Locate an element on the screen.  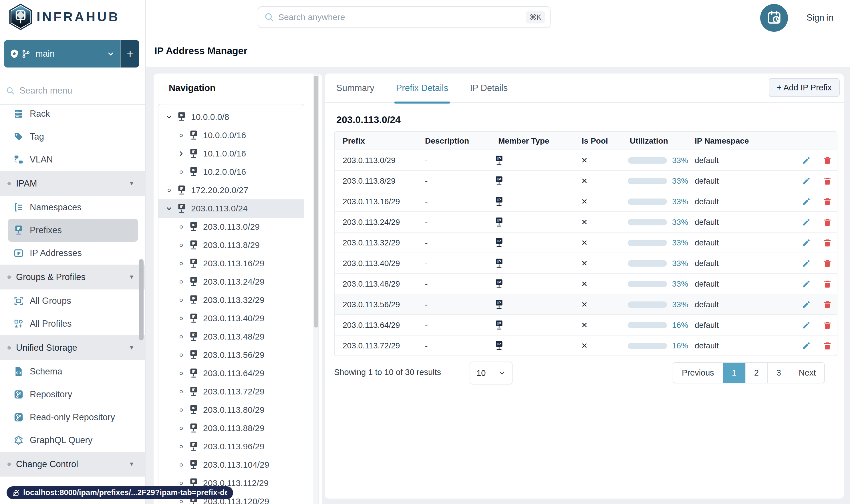
is-pool-x-icon: ✕ is located at coordinates (584, 305).